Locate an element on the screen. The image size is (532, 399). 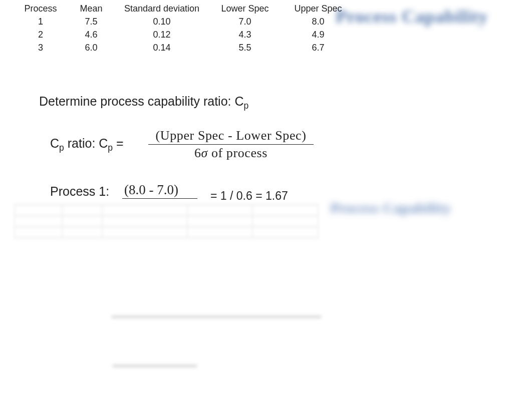
cp-symbol-1: C is located at coordinates (55, 143).